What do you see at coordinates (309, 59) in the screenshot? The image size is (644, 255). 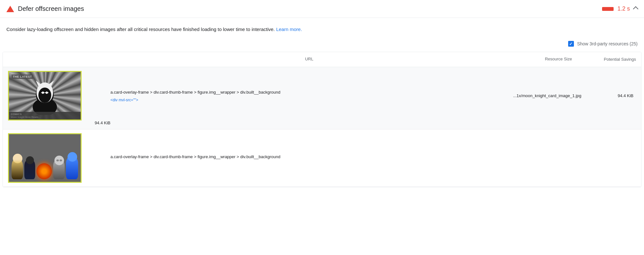 I see `table-col-url-header: URL` at bounding box center [309, 59].